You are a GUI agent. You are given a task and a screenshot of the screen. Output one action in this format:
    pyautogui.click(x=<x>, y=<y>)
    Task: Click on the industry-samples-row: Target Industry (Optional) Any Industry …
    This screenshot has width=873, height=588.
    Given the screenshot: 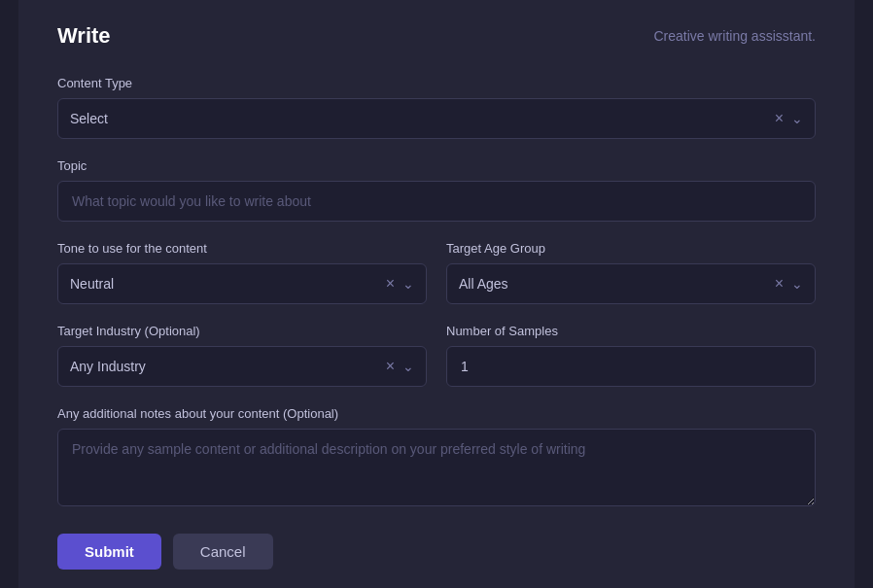 What is the action you would take?
    pyautogui.click(x=436, y=356)
    